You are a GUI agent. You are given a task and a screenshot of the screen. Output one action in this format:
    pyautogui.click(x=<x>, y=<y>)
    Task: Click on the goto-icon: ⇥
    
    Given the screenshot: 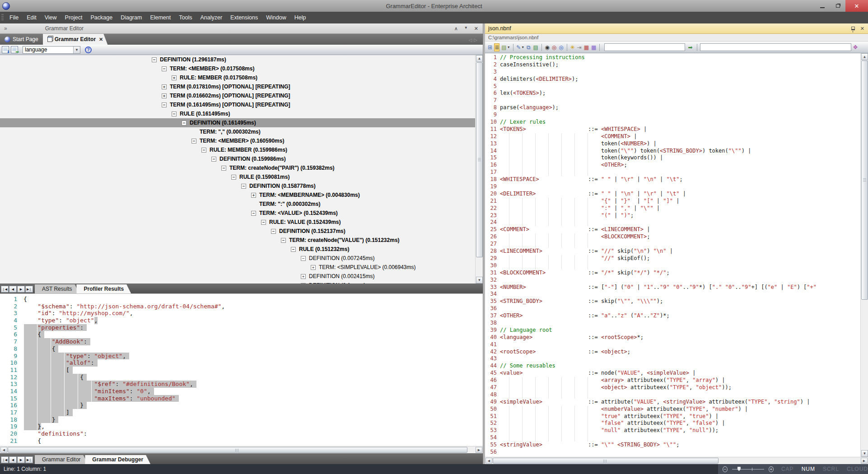 What is the action you would take?
    pyautogui.click(x=579, y=47)
    